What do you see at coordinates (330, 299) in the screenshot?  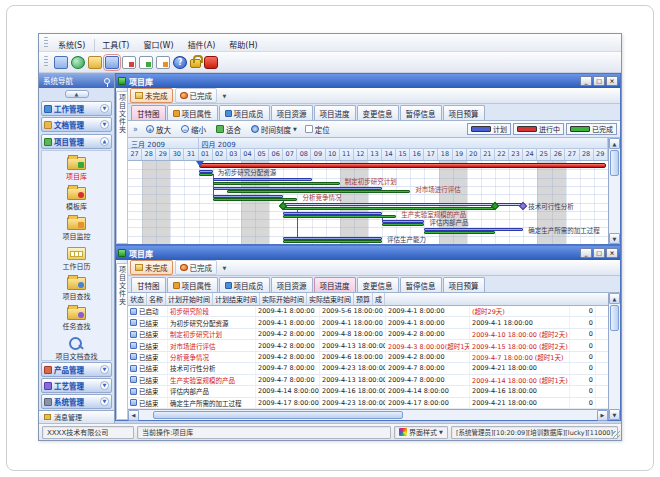 I see `column-header: 实际结束时间` at bounding box center [330, 299].